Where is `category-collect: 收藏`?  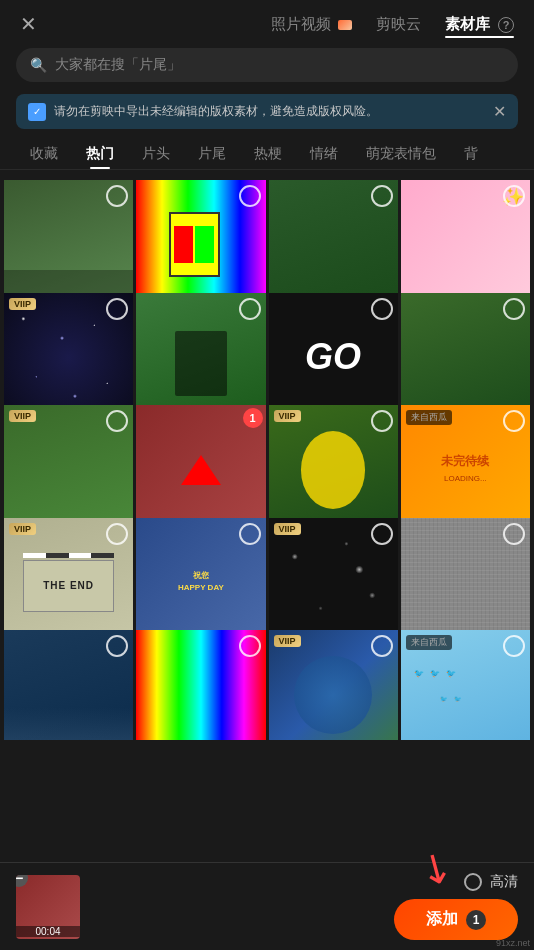
category-collect: 收藏 is located at coordinates (44, 154).